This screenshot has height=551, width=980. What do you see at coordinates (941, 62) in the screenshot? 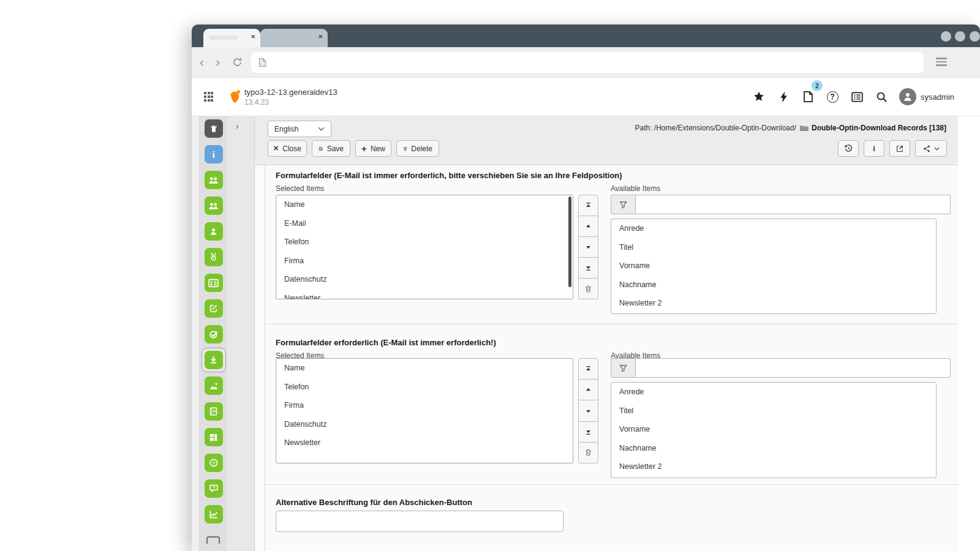
I see `browser-menu-icon` at bounding box center [941, 62].